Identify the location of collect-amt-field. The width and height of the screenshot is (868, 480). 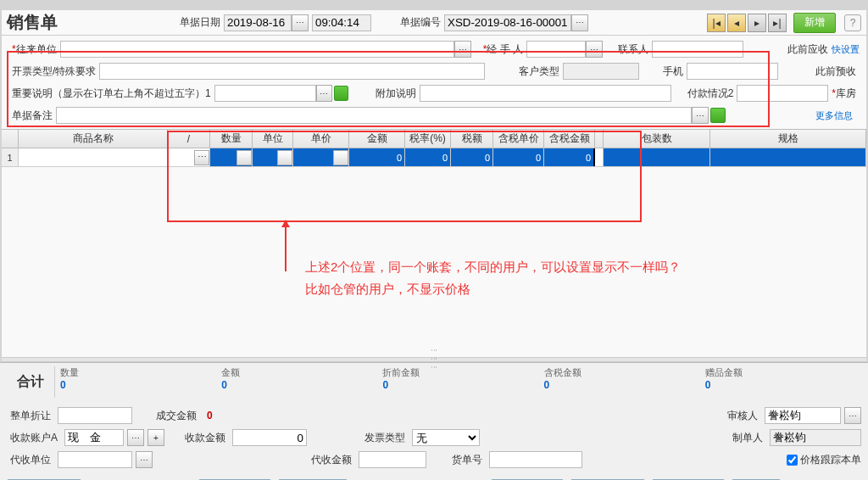
(270, 438).